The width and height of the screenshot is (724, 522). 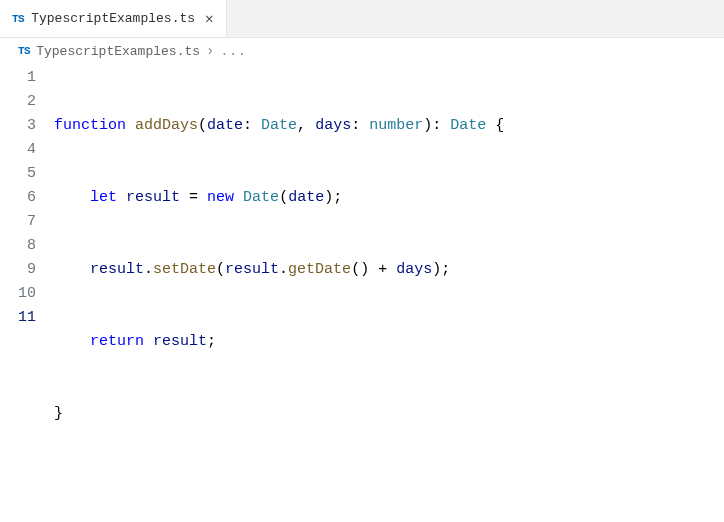 What do you see at coordinates (233, 52) in the screenshot?
I see `breadcrumb-more: ...` at bounding box center [233, 52].